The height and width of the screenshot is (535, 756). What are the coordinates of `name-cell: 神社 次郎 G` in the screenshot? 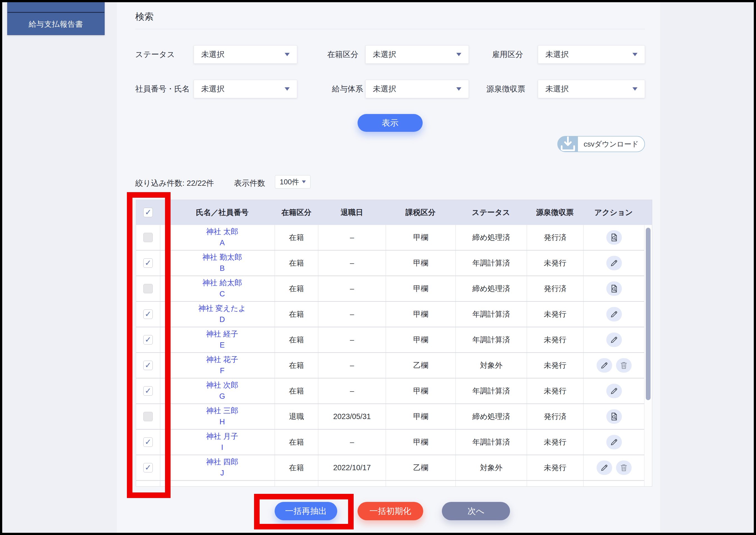 It's located at (222, 391).